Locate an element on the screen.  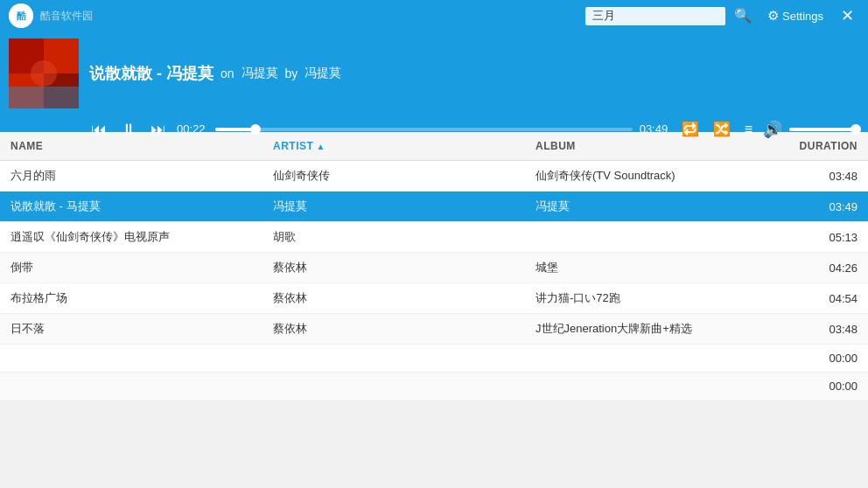
track-row: 倒带蔡依林城堡04:26 is located at coordinates (434, 268).